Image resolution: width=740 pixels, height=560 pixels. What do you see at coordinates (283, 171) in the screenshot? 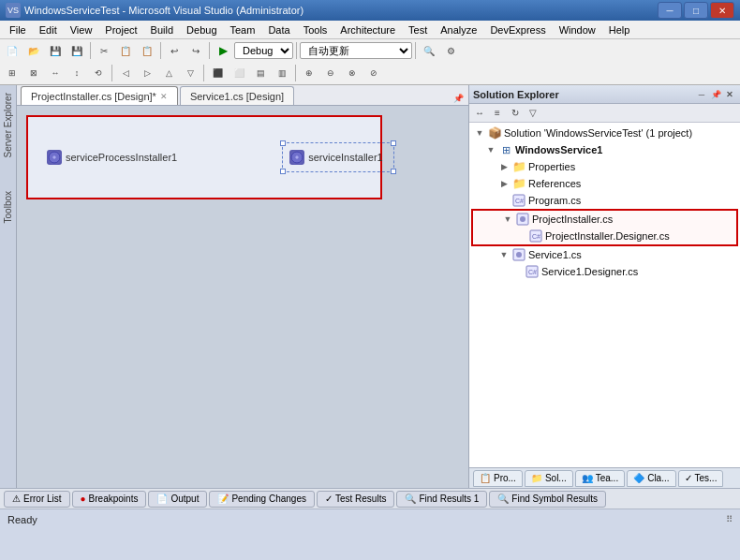
I see `handle-bl` at bounding box center [283, 171].